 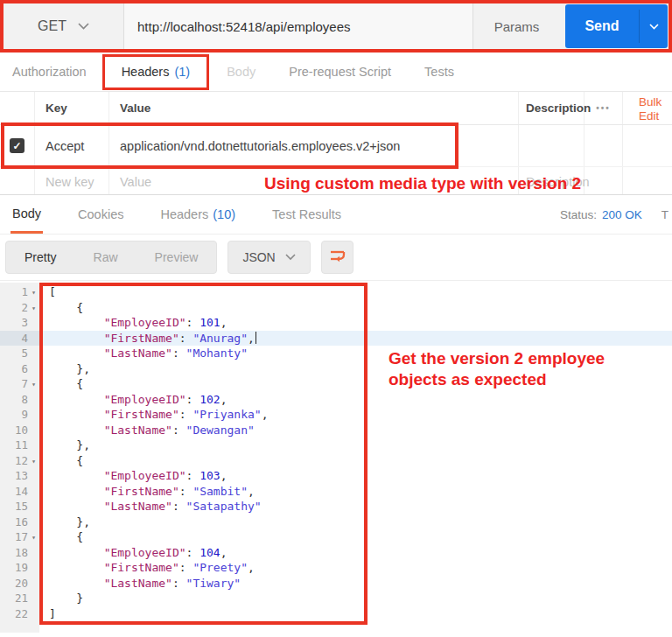 What do you see at coordinates (19, 507) in the screenshot?
I see `line-number: 15` at bounding box center [19, 507].